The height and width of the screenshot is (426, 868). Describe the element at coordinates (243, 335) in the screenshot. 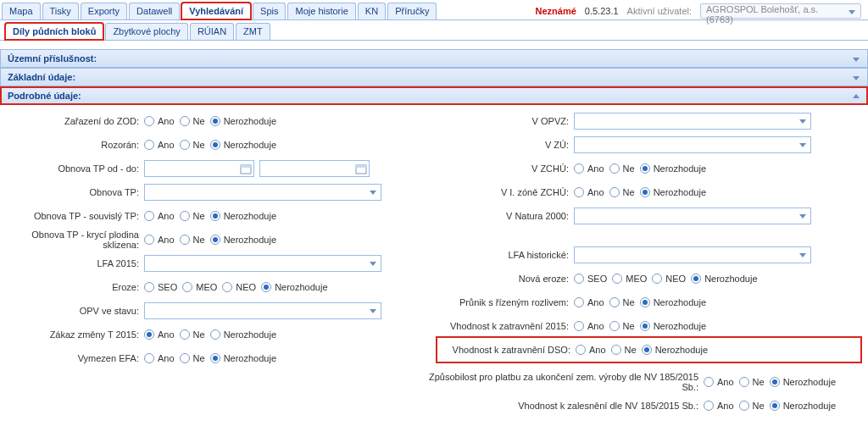

I see `radio-zakaz-neroz: Nerozhoduje` at that location.